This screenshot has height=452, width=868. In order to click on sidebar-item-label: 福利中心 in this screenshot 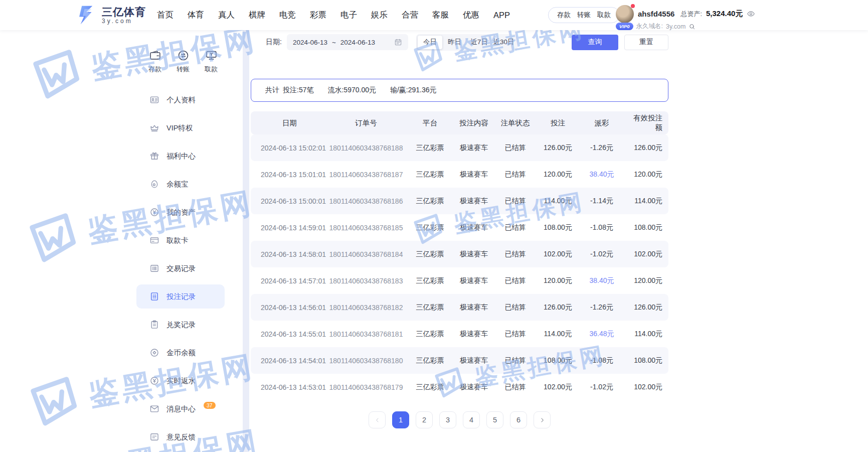, I will do `click(181, 157)`.